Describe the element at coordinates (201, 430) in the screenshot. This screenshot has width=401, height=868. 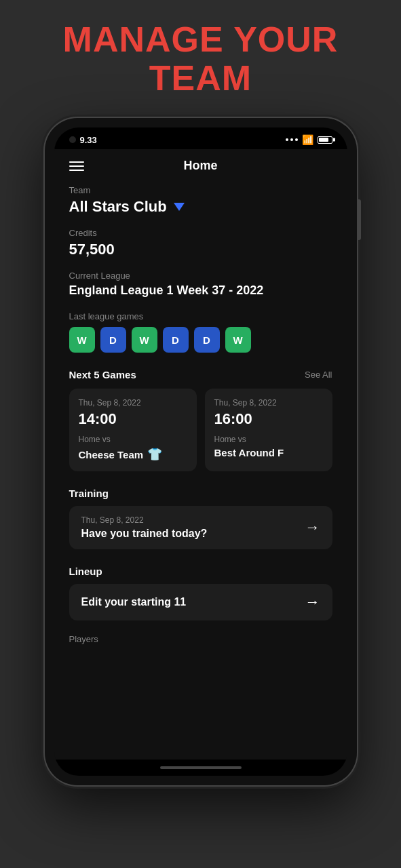
I see `games-scroll: Thu, Sep 8, 2022 14:00 Home vs Cheese Te…` at that location.